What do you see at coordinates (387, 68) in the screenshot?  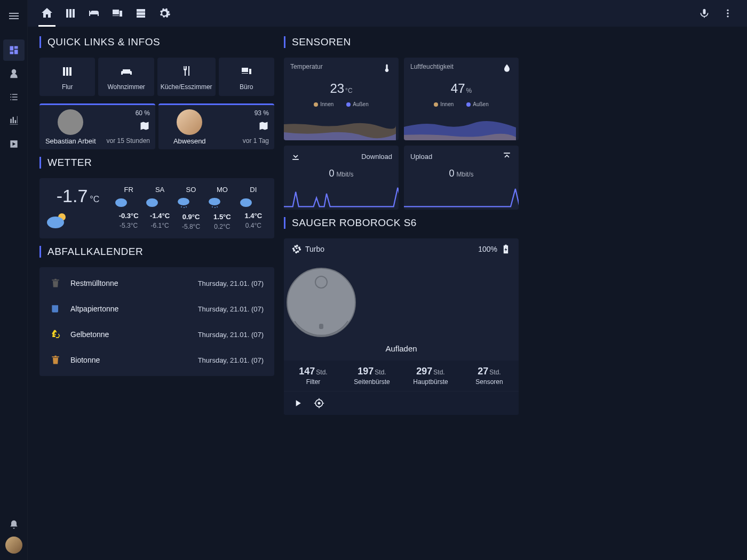 I see `thermometer-icon` at bounding box center [387, 68].